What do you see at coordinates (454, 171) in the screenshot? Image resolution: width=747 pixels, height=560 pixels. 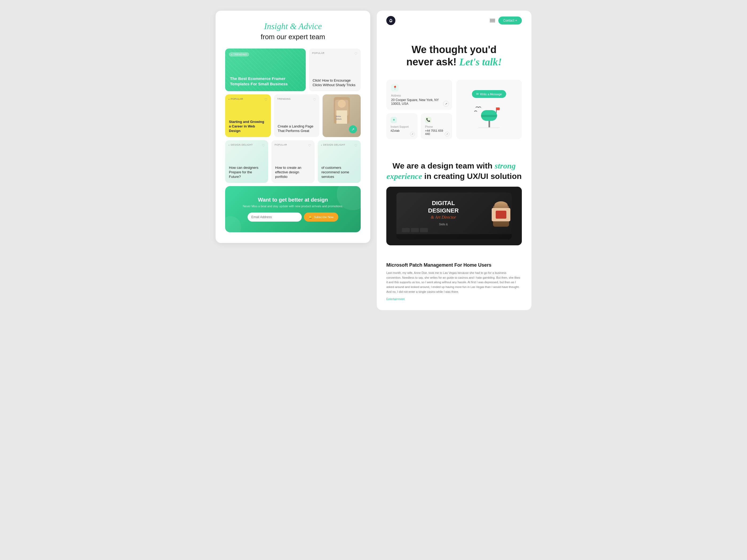 I see `design-team-heading: We are a design team with strong experie…` at bounding box center [454, 171].